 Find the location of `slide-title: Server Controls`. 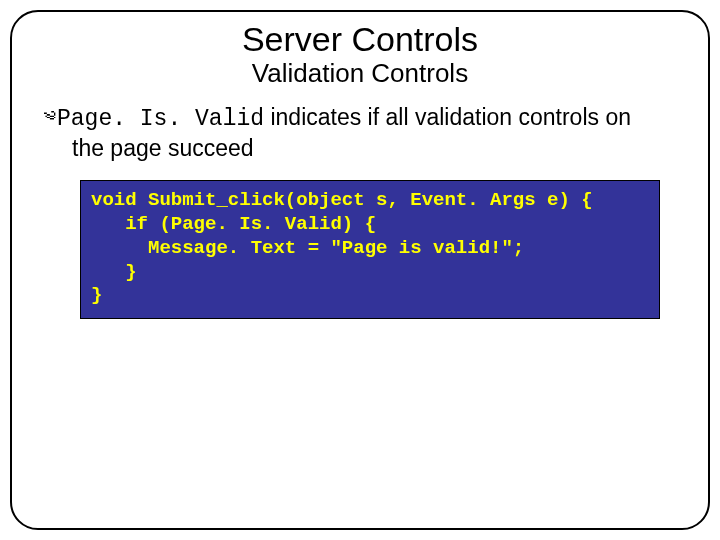

slide-title: Server Controls is located at coordinates (360, 40).